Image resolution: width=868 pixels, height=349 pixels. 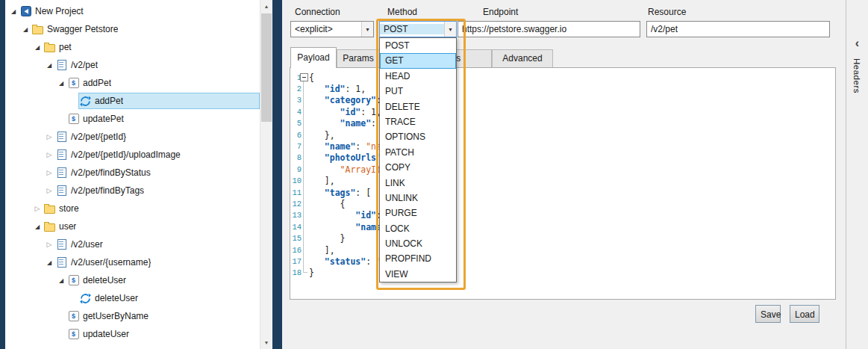 What do you see at coordinates (522, 58) in the screenshot?
I see `tab-advanced: Advanced` at bounding box center [522, 58].